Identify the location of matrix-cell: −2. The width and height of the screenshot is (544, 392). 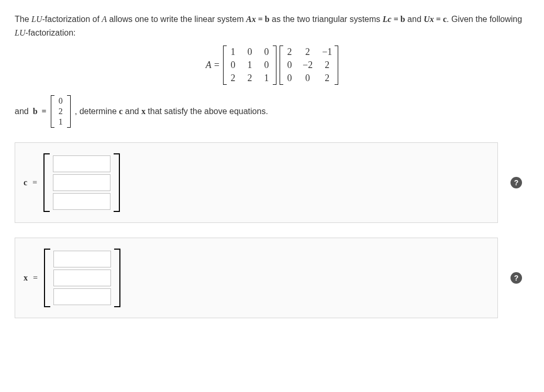
(308, 65).